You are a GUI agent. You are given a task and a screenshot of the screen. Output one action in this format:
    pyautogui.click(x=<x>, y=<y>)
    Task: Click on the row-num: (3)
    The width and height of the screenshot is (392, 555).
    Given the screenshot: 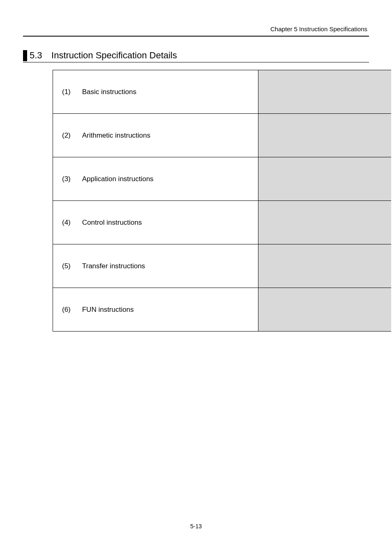 What is the action you would take?
    pyautogui.click(x=69, y=179)
    